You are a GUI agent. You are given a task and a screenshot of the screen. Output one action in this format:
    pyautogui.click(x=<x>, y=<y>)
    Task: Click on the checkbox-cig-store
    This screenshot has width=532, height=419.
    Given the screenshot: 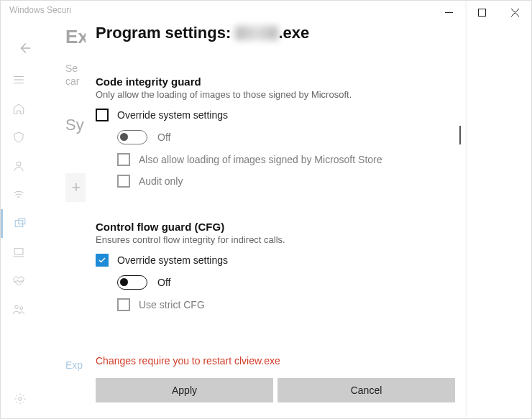 What is the action you would take?
    pyautogui.click(x=124, y=160)
    